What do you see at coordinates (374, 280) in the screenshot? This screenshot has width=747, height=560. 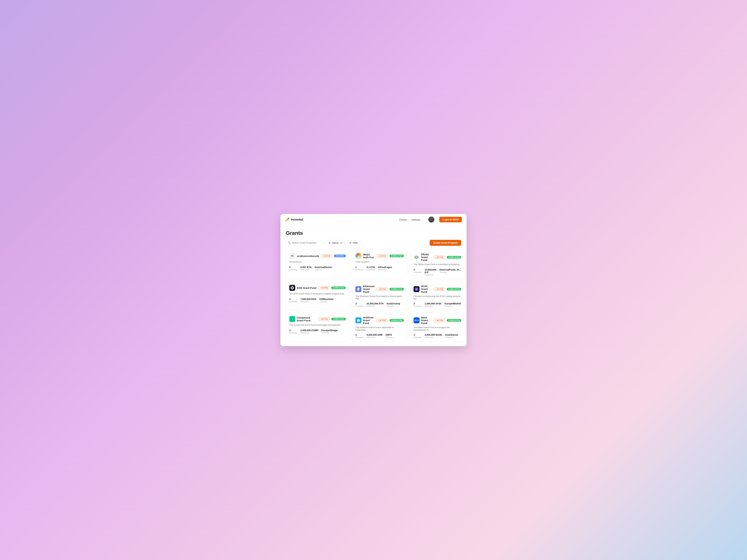 I see `app-window: 🥕 Incented Grants Settings Login to Web3…` at bounding box center [374, 280].